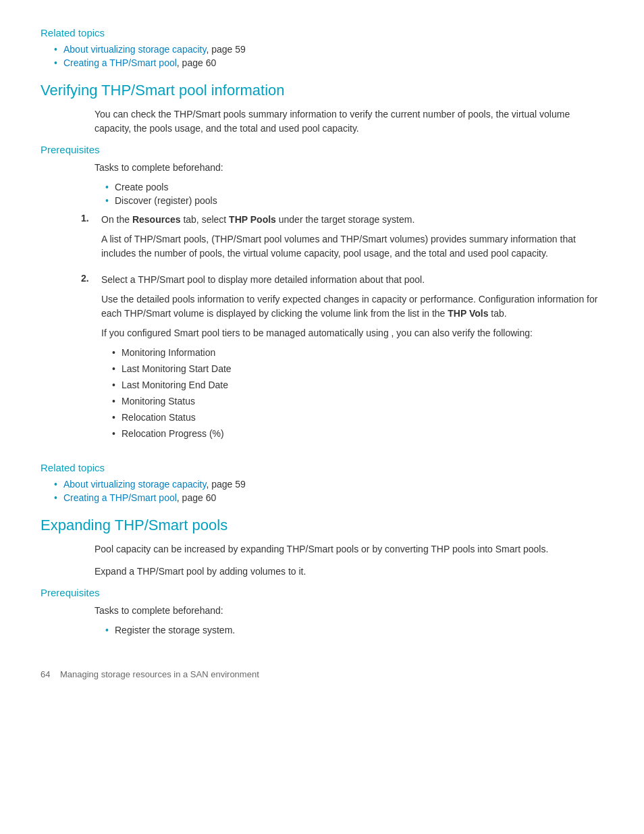 This screenshot has width=644, height=834. What do you see at coordinates (329, 49) in the screenshot?
I see `related-topic-item-1-1: About virtualizing storage capacity, pag…` at bounding box center [329, 49].